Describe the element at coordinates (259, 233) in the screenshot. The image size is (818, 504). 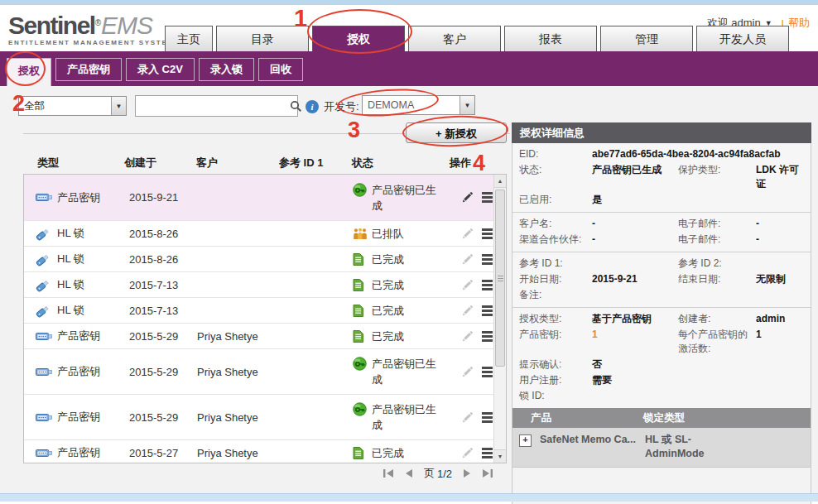
I see `table-row-2: HL 锁 2015-8-26` at that location.